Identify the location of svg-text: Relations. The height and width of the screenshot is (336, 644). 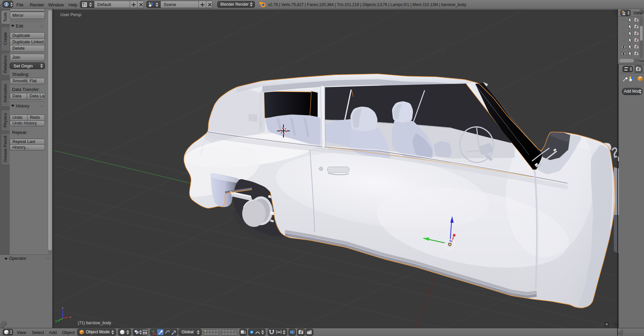
(5, 64).